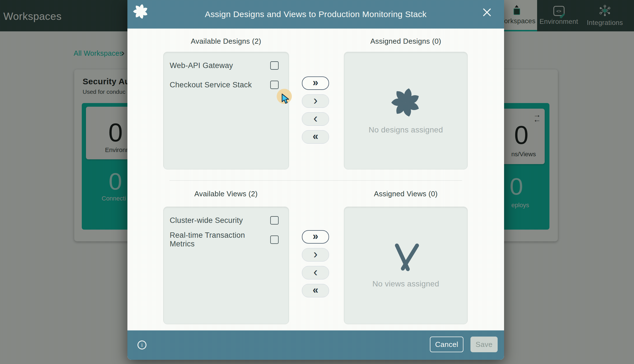 This screenshot has width=634, height=364. Describe the element at coordinates (201, 66) in the screenshot. I see `design-label: Web-API Gateway` at that location.